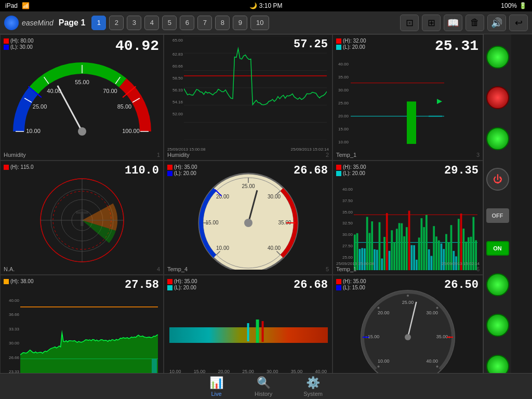 This screenshot has height=399, width=532. Describe the element at coordinates (182, 285) in the screenshot. I see `widget-8-legend: (H): 35.00 (L): 20.00` at that location.